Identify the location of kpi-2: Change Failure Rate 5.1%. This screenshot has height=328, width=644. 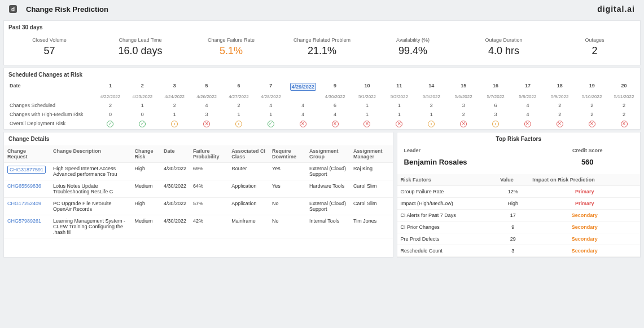
(231, 50).